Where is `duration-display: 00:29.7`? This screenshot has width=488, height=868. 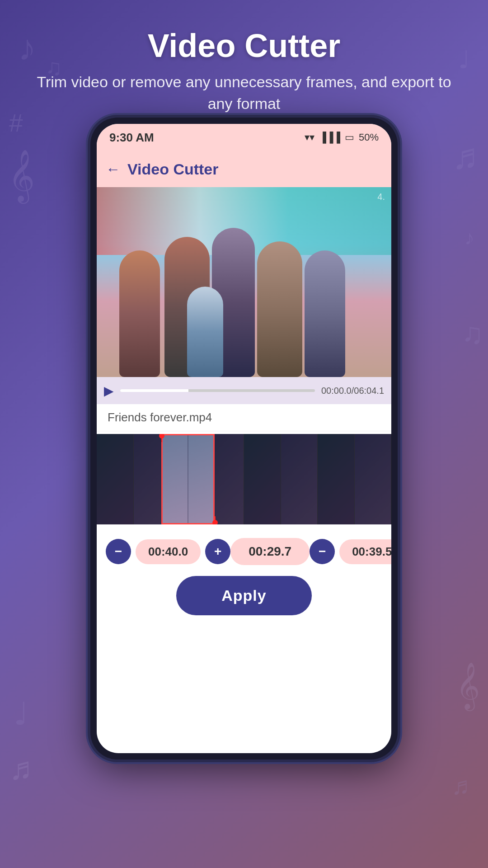 duration-display: 00:29.7 is located at coordinates (270, 552).